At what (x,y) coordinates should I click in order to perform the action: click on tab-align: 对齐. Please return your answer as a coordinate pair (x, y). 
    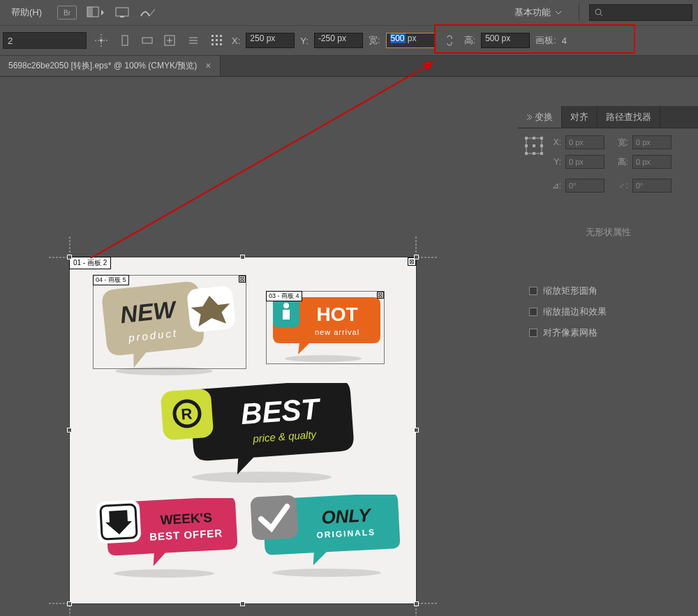
    Looking at the image, I should click on (579, 117).